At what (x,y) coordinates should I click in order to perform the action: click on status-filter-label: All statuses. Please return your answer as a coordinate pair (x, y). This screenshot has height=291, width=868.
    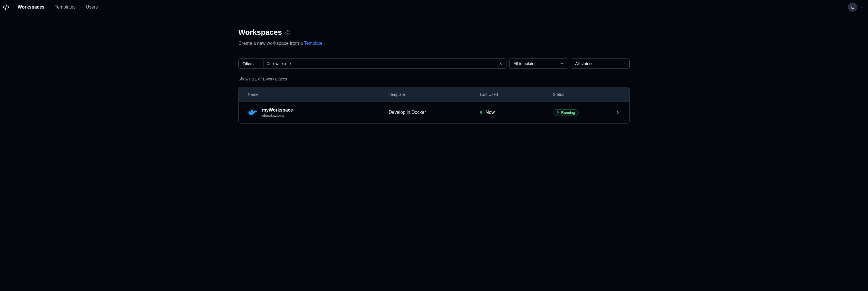
    Looking at the image, I should click on (586, 63).